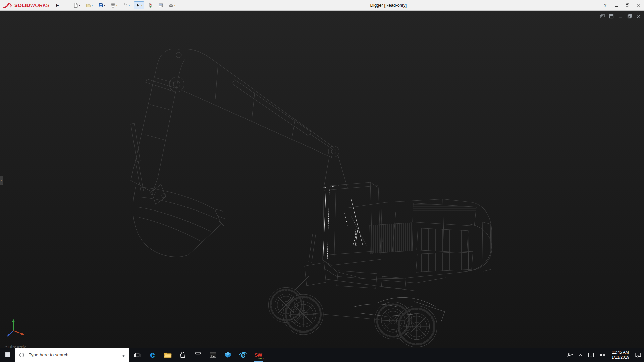 This screenshot has height=362, width=644. What do you see at coordinates (139, 5) in the screenshot?
I see `select-button: ▾` at bounding box center [139, 5].